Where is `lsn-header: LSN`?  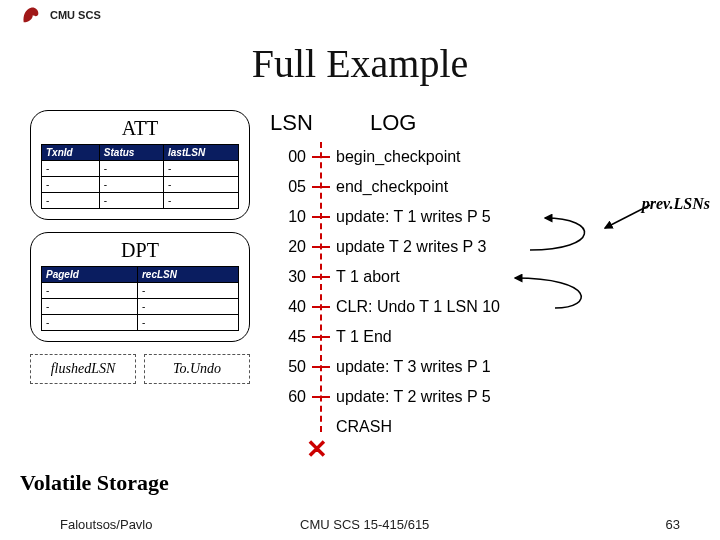 lsn-header: LSN is located at coordinates (305, 123).